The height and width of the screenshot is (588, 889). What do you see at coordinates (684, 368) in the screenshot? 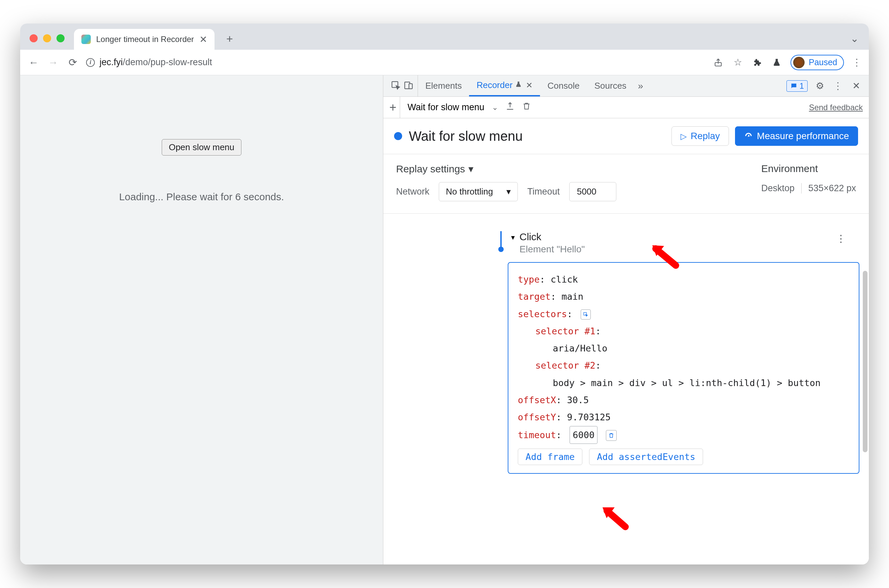
I see `step-detail-panel: type: click target: main selectors: sele…` at bounding box center [684, 368].